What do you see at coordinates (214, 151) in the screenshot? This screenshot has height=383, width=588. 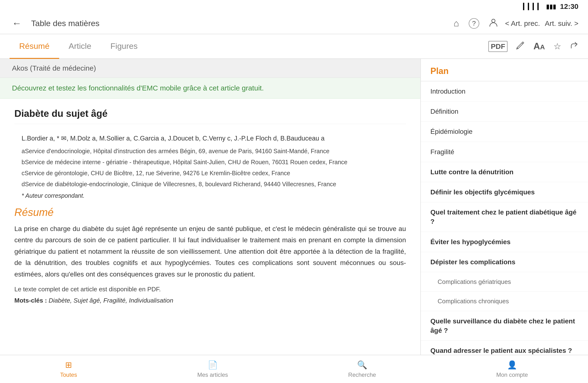 I see `affiliation-1: aService d'endocrinologie, Hôpital d'ins…` at bounding box center [214, 151].